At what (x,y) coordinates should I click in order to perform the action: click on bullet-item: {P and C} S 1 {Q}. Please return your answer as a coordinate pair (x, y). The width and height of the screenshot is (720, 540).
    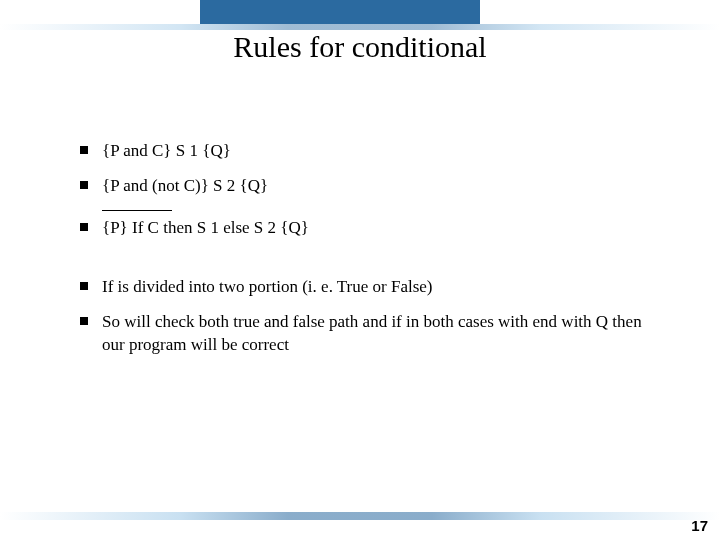
    Looking at the image, I should click on (370, 152).